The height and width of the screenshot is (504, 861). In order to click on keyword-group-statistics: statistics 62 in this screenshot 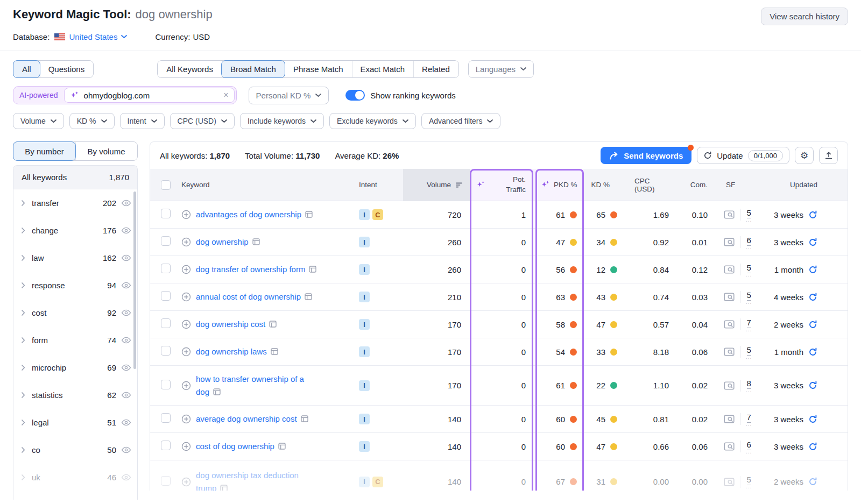, I will do `click(75, 395)`.